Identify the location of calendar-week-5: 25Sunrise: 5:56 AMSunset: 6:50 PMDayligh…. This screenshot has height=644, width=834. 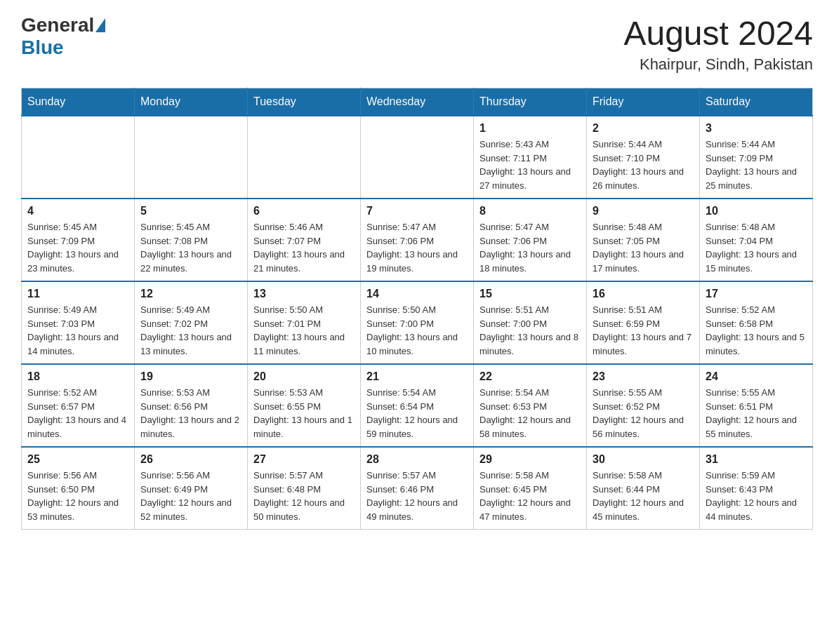
(417, 488).